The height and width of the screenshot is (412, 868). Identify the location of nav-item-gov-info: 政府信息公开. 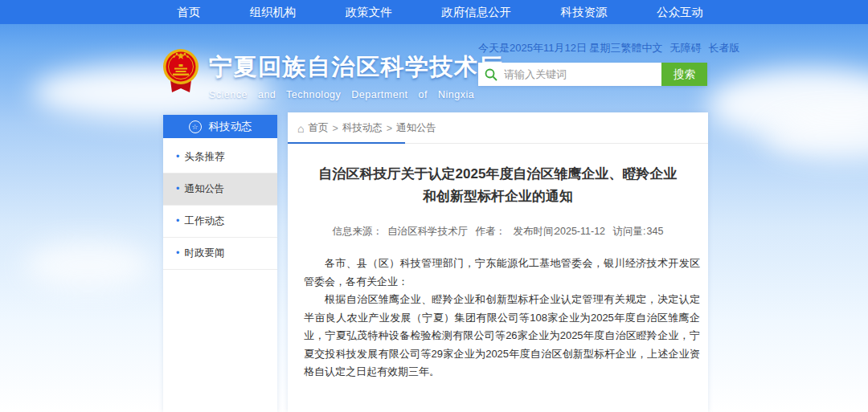
(476, 13).